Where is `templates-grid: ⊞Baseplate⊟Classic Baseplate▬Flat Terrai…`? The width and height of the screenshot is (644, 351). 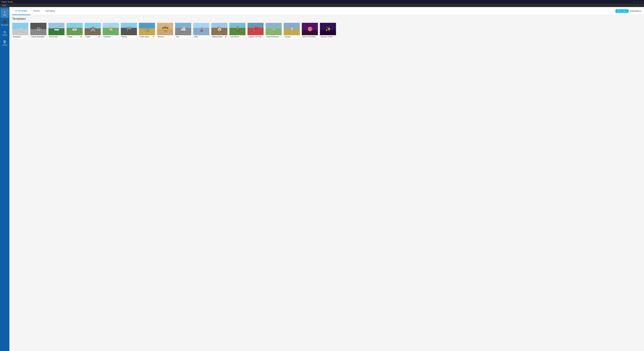 templates-grid: ⊞Baseplate⊟Classic Baseplate▬Flat Terrai… is located at coordinates (326, 30).